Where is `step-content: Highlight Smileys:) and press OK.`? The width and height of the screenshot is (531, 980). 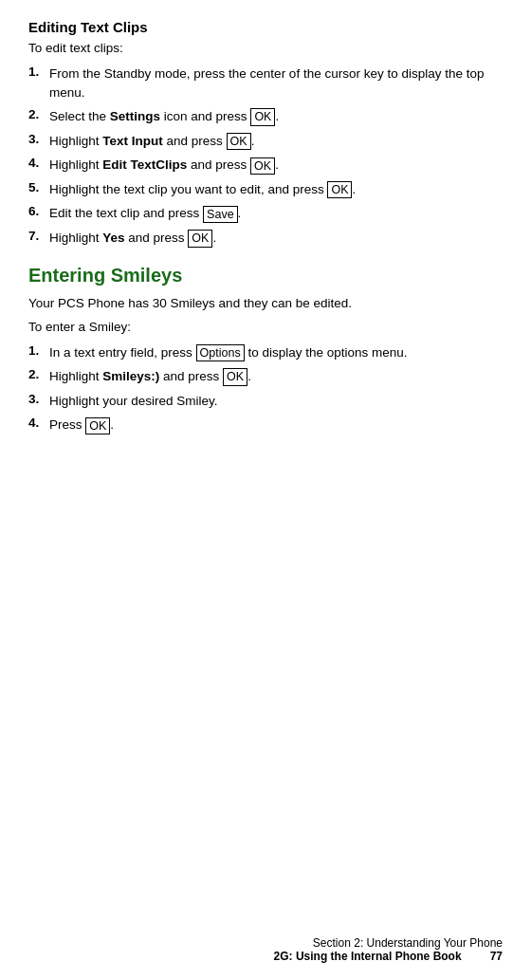 step-content: Highlight Smileys:) and press OK. is located at coordinates (276, 377).